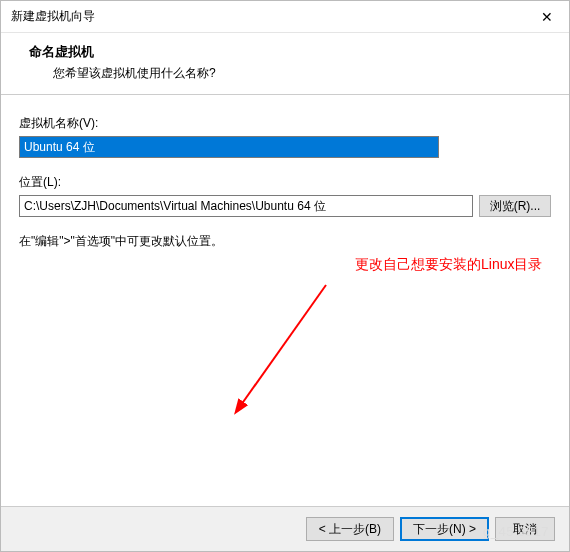 The image size is (570, 552). What do you see at coordinates (285, 64) in the screenshot?
I see `wizard-header: 命名虚拟机 您希望该虚拟机使用什么名称?` at bounding box center [285, 64].